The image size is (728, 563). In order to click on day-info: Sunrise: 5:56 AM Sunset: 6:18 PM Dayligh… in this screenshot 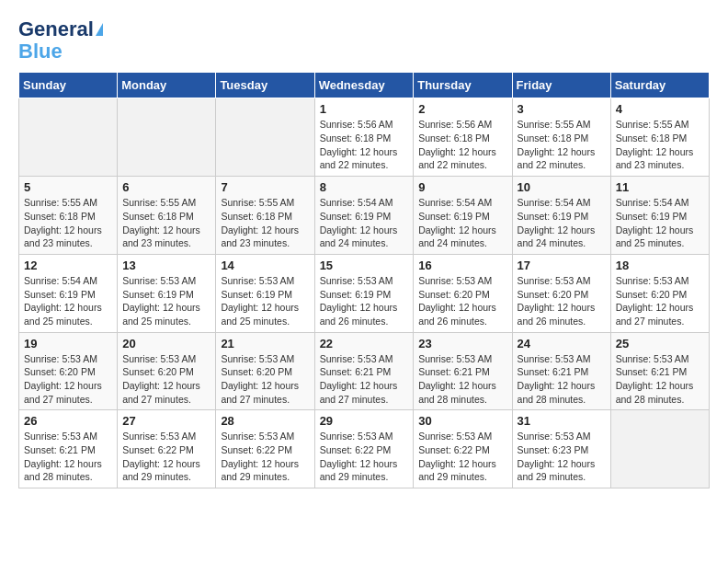, I will do `click(364, 145)`.